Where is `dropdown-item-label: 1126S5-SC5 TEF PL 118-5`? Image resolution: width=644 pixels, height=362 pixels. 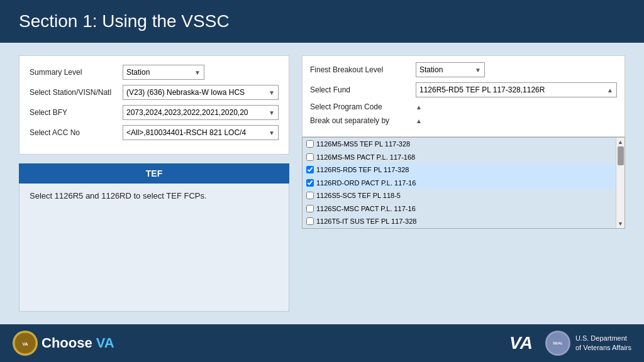 dropdown-item-label: 1126S5-SC5 TEF PL 118-5 is located at coordinates (358, 196).